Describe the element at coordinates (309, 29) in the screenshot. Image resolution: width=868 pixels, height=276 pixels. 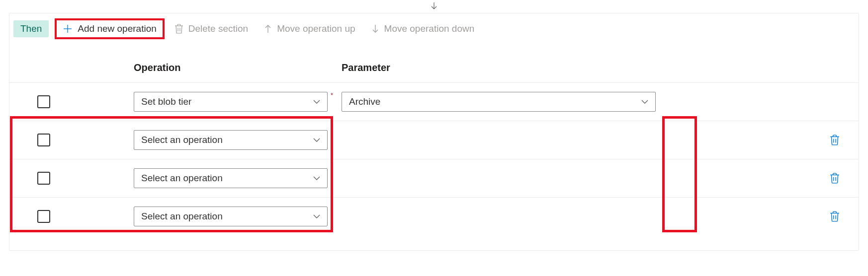
I see `move-up-button: Move operation up` at that location.